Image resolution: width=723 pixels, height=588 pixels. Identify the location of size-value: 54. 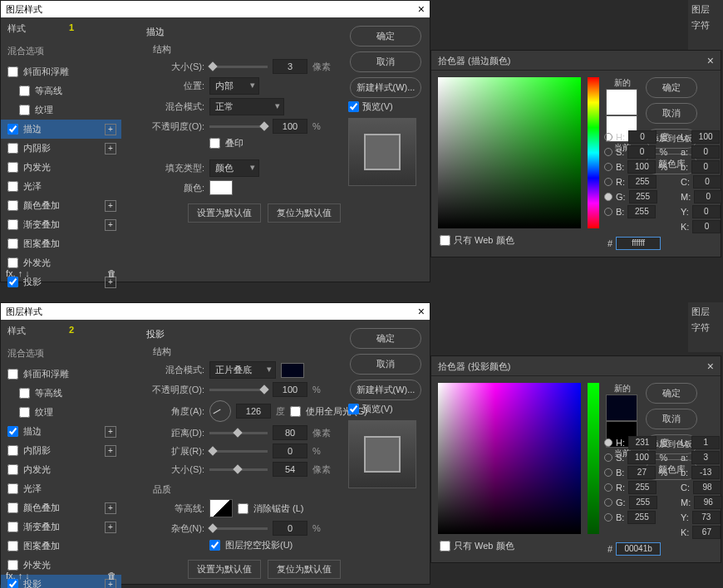
(290, 469).